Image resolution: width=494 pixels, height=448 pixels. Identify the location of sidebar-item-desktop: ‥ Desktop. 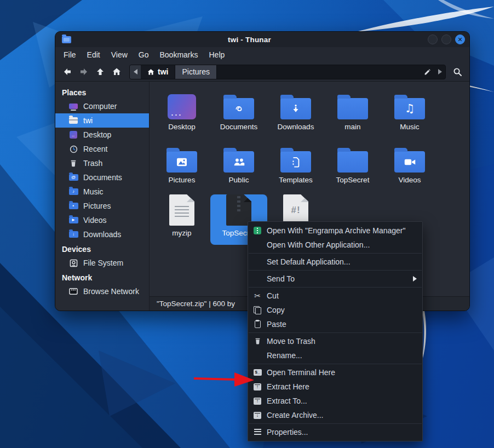
(102, 135).